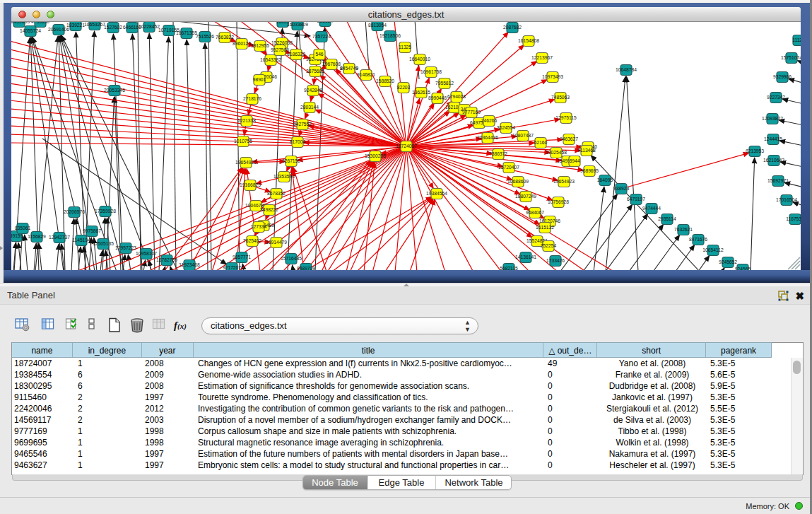 This screenshot has height=514, width=812. What do you see at coordinates (437, 98) in the screenshot?
I see `svg-text: 8990448` at bounding box center [437, 98].